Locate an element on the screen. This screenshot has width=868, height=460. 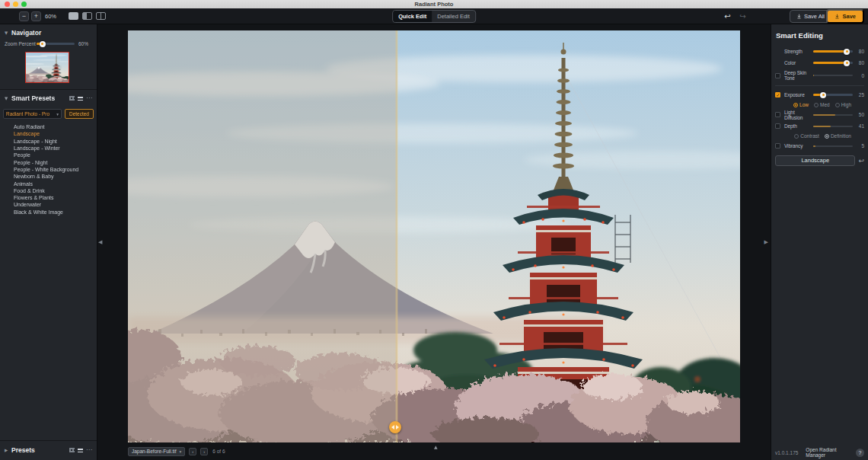
preset-item: Black & White Image is located at coordinates (49, 212).